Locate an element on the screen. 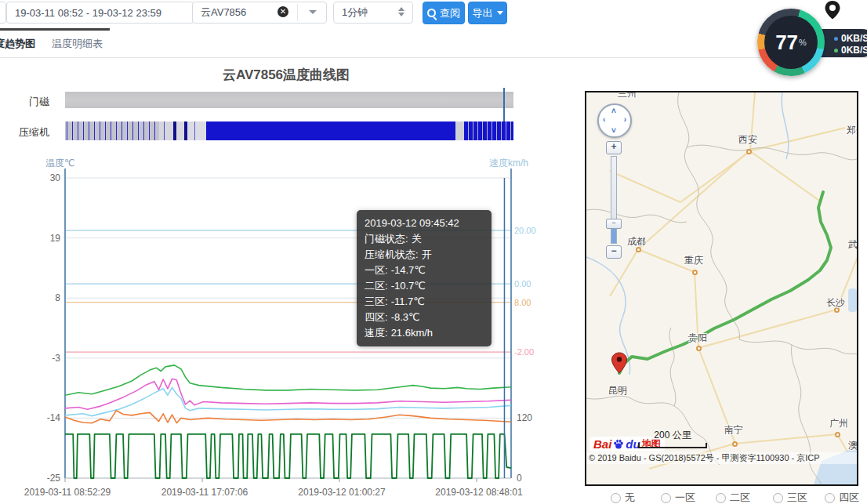 The height and width of the screenshot is (504, 867). caret-down-icon is located at coordinates (500, 13).